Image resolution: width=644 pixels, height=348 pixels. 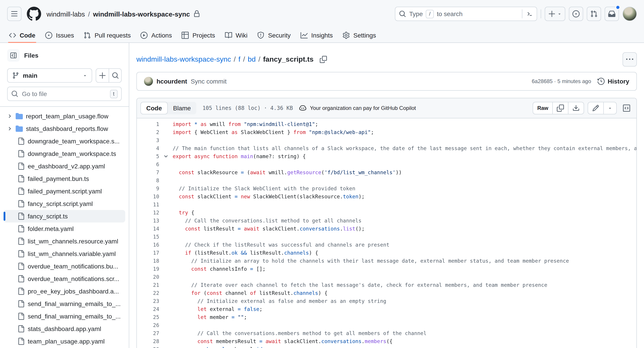 What do you see at coordinates (64, 179) in the screenshot?
I see `tree-item-failed_payment.bun.ts: failed_payment.bun.ts` at bounding box center [64, 179].